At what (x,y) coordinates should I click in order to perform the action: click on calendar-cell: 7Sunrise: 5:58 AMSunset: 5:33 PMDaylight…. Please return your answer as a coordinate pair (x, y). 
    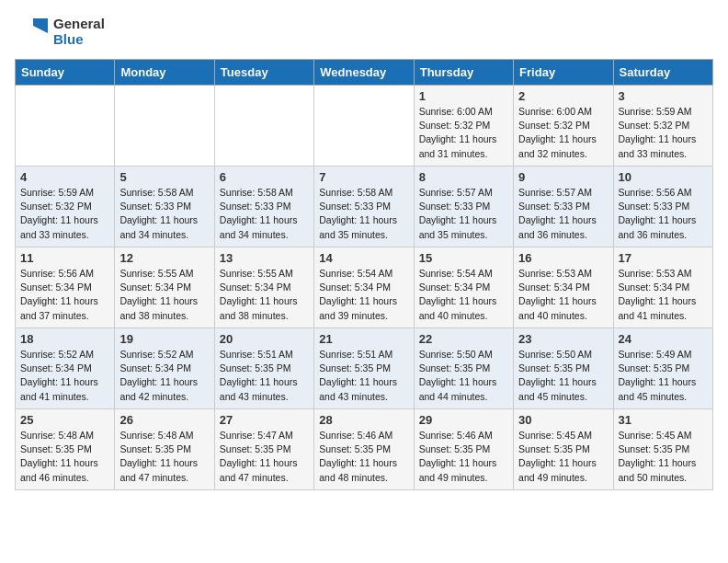
    Looking at the image, I should click on (364, 207).